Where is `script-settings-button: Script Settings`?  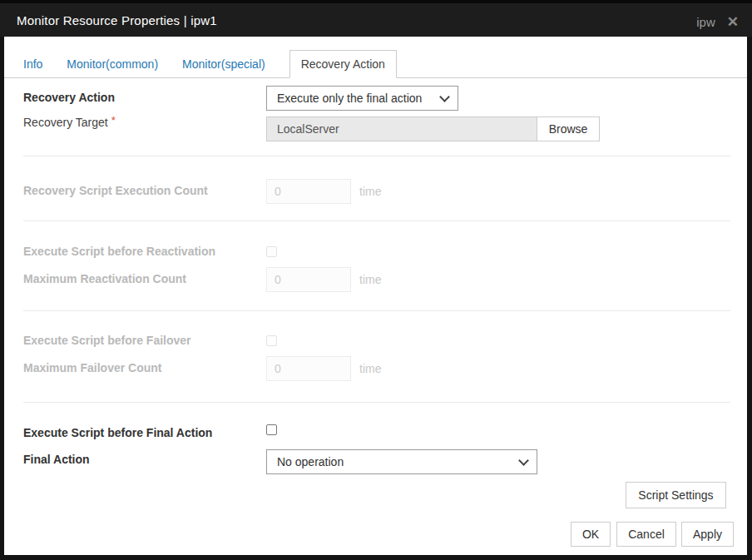 script-settings-button: Script Settings is located at coordinates (675, 495).